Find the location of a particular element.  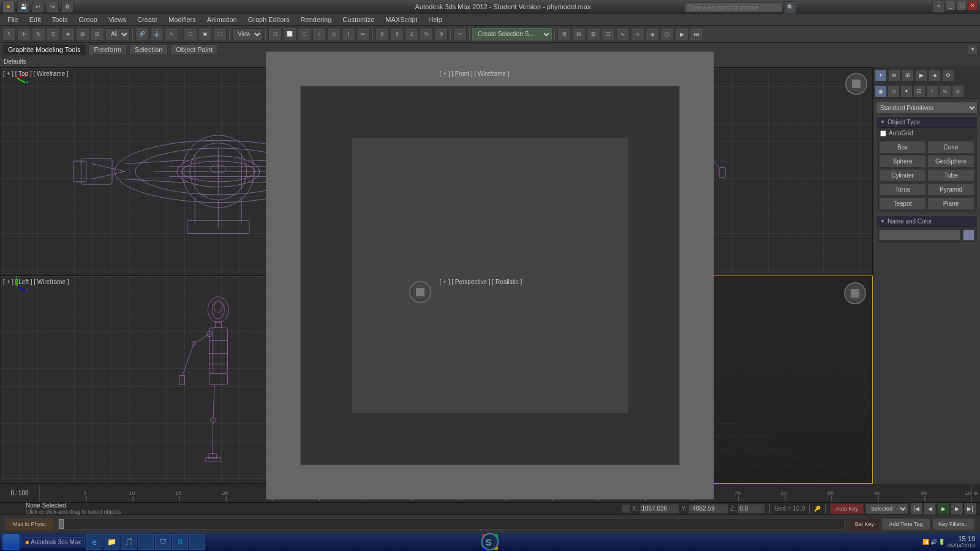

vp-widget-perspective is located at coordinates (855, 293).